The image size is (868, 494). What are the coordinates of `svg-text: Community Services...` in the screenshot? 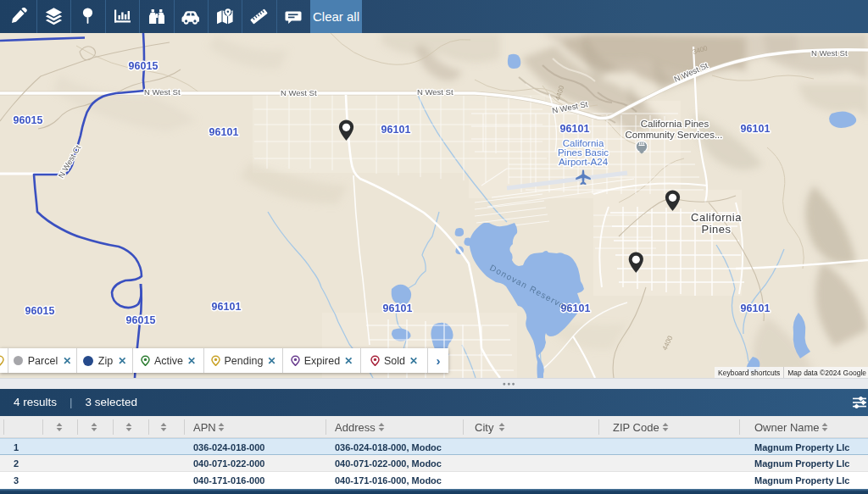 It's located at (673, 135).